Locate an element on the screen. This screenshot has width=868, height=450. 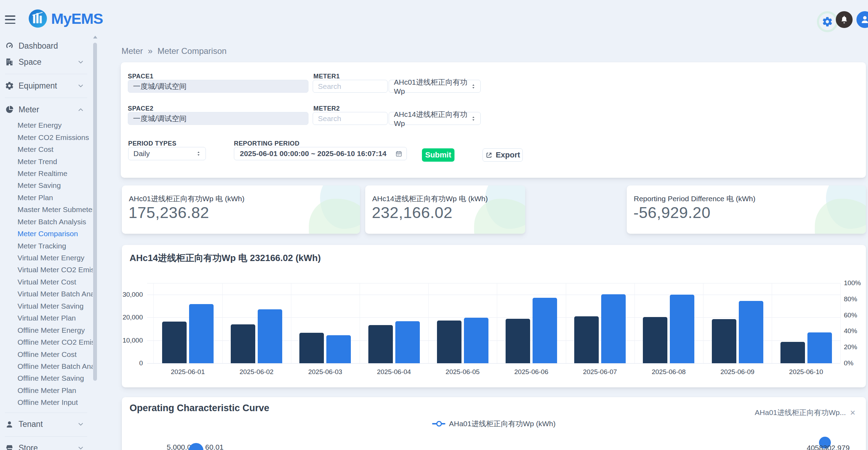
bar-2025-06-04-series2 is located at coordinates (408, 342).